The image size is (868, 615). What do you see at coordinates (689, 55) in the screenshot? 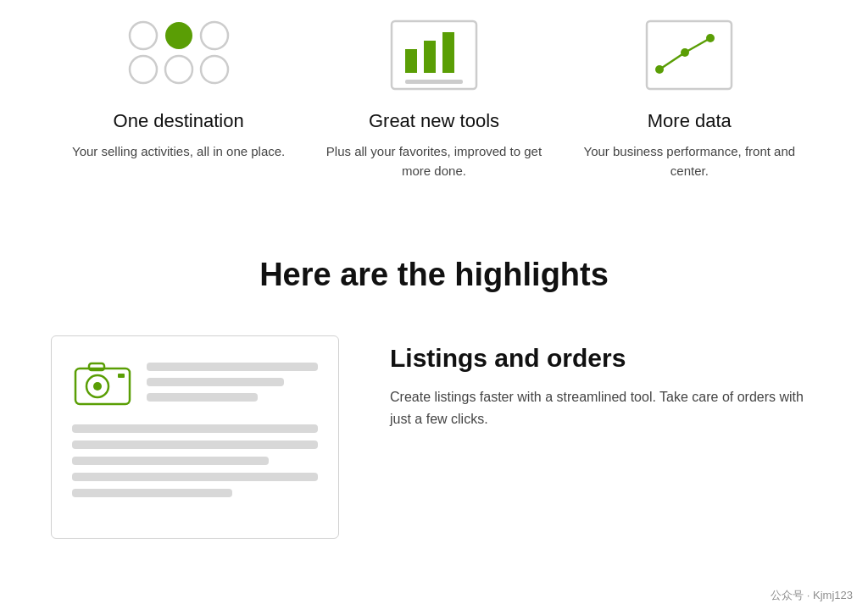
I see `more-data-icon-area` at bounding box center [689, 55].